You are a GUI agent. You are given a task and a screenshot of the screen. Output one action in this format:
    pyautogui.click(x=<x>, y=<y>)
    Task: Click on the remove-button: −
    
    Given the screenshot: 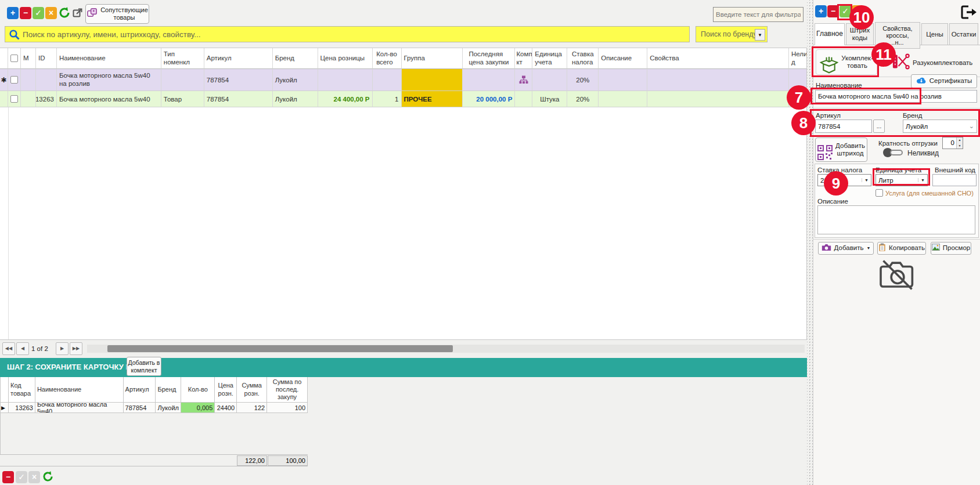 What is the action you would take?
    pyautogui.click(x=26, y=13)
    